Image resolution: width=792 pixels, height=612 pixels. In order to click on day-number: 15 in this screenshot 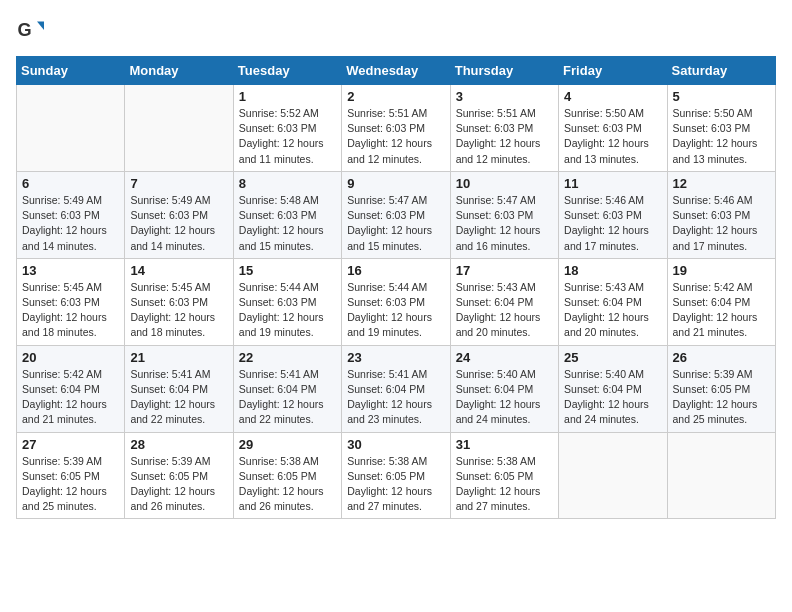, I will do `click(288, 270)`.